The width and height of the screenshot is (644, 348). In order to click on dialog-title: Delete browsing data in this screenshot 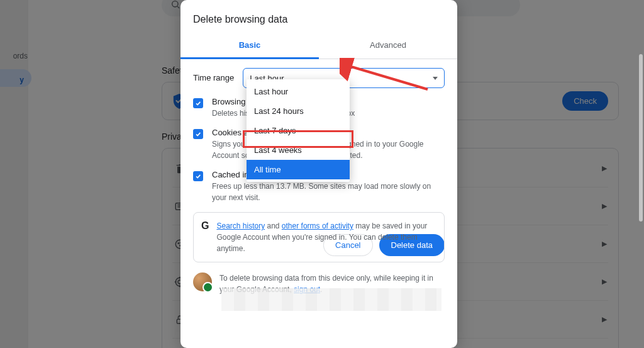, I will do `click(319, 16)`.